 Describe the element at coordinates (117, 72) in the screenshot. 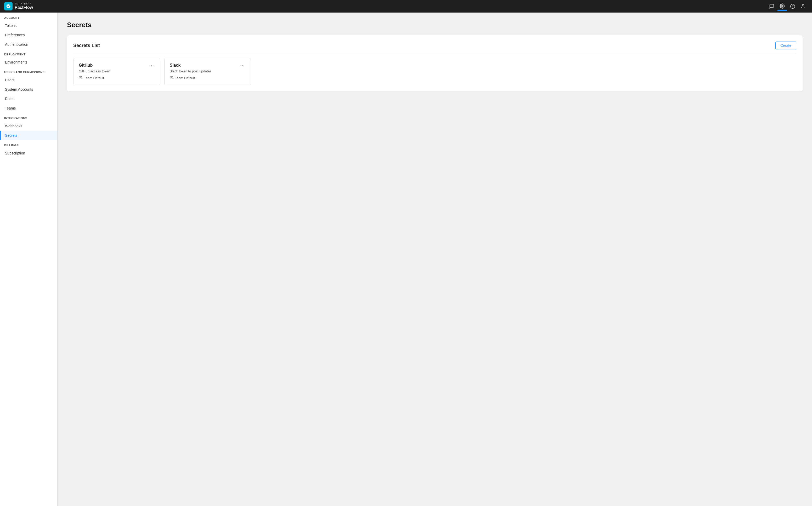

I see `secret-card-0: GitHub ··· GitHub access token Team Defa…` at that location.